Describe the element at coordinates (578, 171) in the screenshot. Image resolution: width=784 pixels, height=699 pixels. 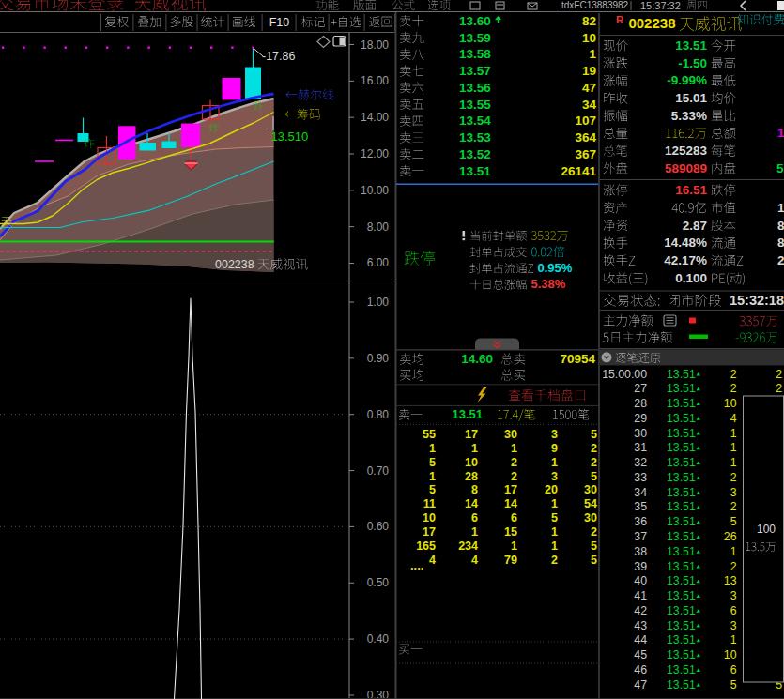
I see `svg-text: 26141` at that location.